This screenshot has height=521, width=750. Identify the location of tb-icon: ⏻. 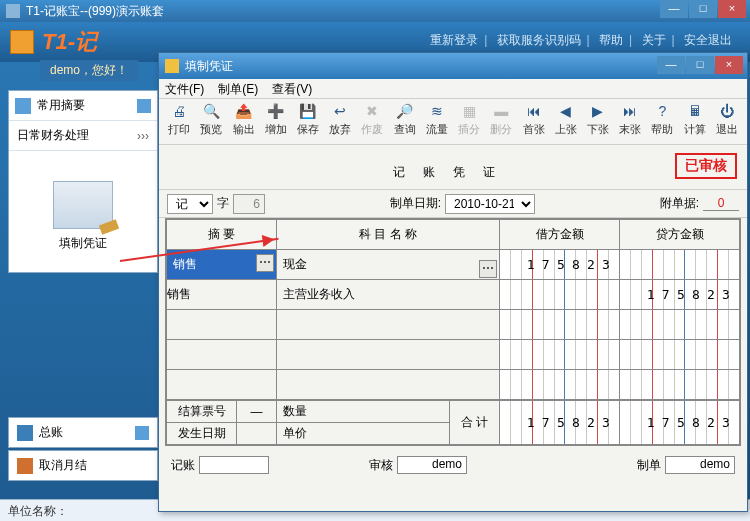
(727, 111).